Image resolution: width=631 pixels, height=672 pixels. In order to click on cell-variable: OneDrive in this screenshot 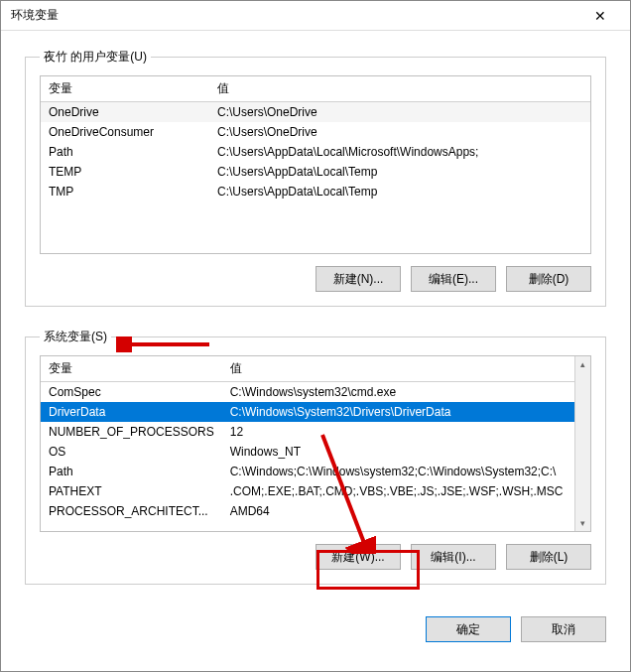, I will do `click(125, 113)`.